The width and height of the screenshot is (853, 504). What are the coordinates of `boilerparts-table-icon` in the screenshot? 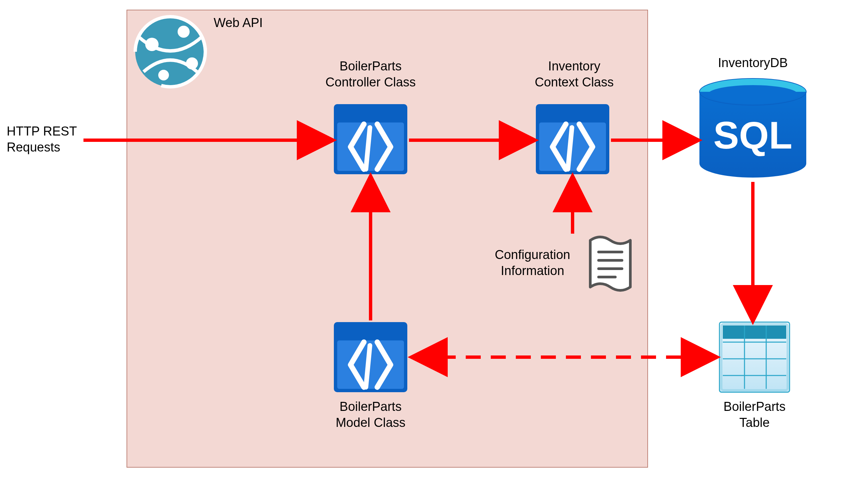 It's located at (754, 357).